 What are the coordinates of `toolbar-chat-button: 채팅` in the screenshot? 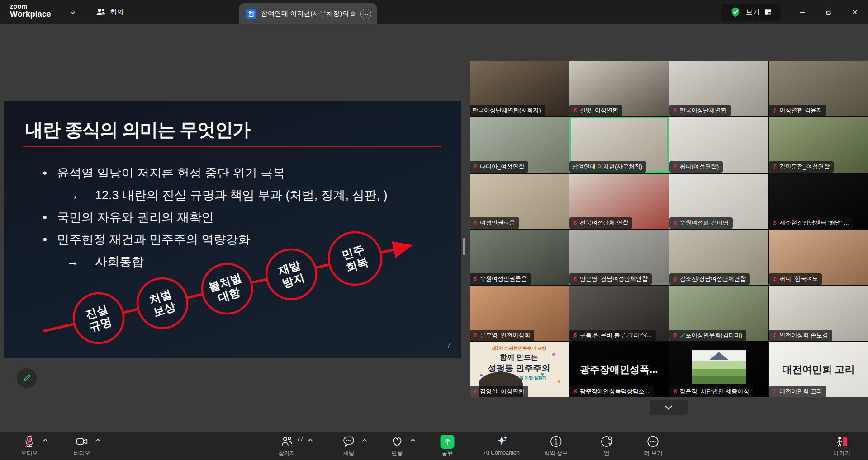 It's located at (349, 446).